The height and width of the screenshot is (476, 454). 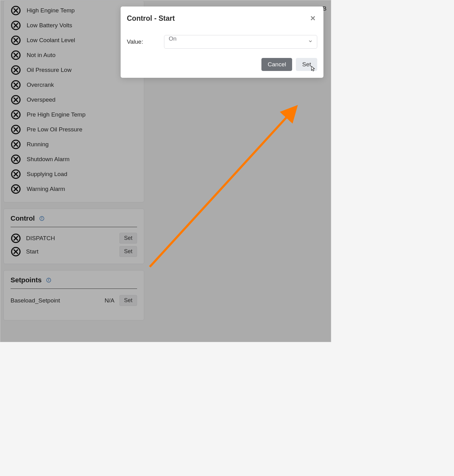 What do you see at coordinates (306, 64) in the screenshot?
I see `set-button-label: Set` at bounding box center [306, 64].